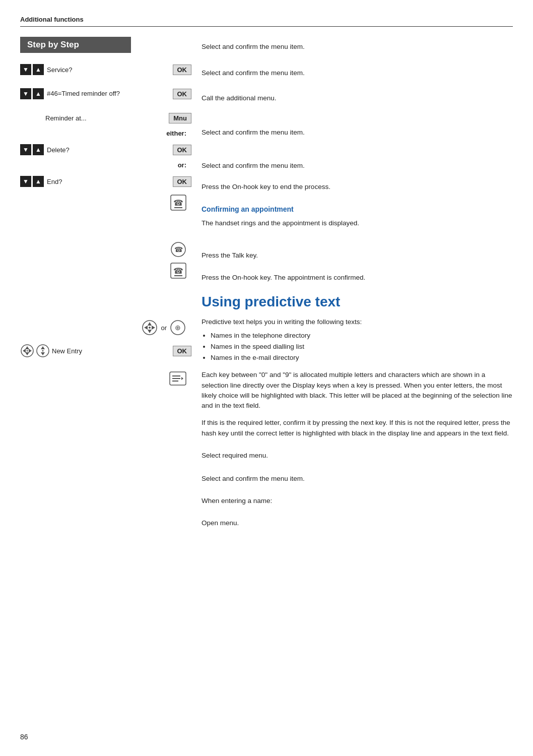 This screenshot has height=756, width=533. Describe the element at coordinates (266, 21) in the screenshot. I see `page-header: Additional functions` at that location.